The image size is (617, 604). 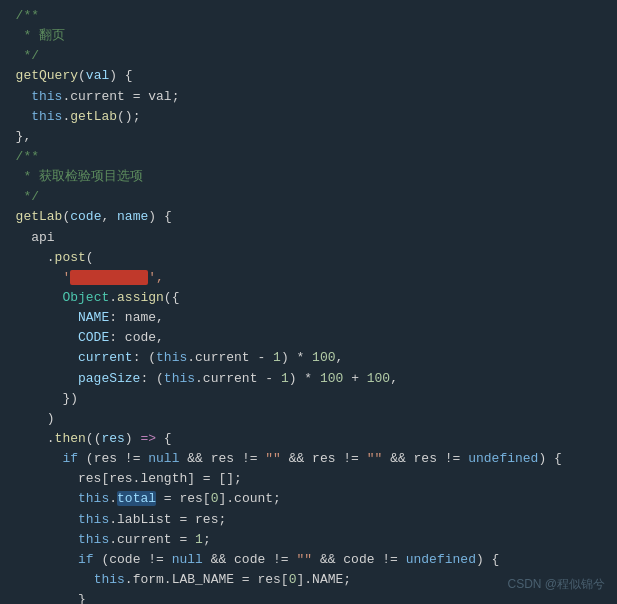 What do you see at coordinates (308, 419) in the screenshot?
I see `code-line: )` at bounding box center [308, 419].